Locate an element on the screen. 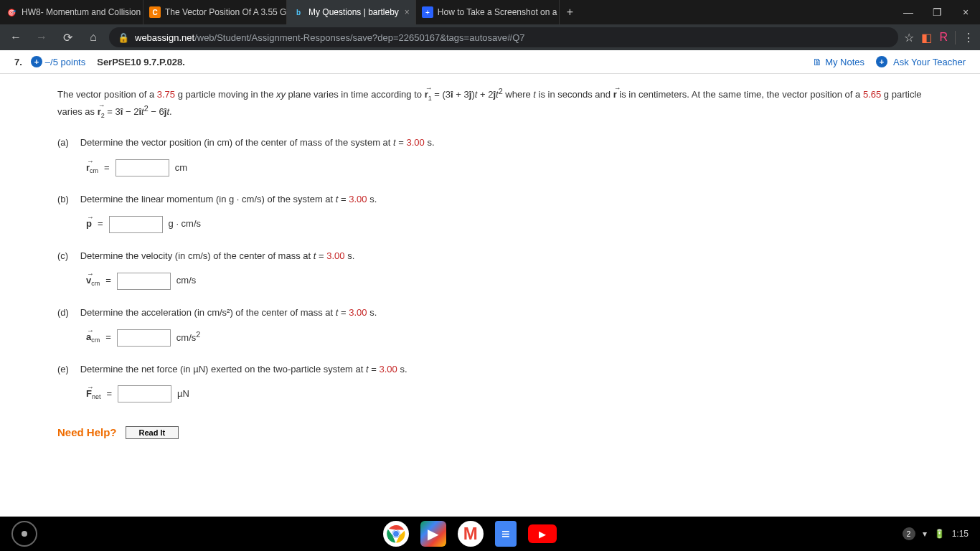 The width and height of the screenshot is (980, 551). unit-d: cm/s2 is located at coordinates (188, 337).